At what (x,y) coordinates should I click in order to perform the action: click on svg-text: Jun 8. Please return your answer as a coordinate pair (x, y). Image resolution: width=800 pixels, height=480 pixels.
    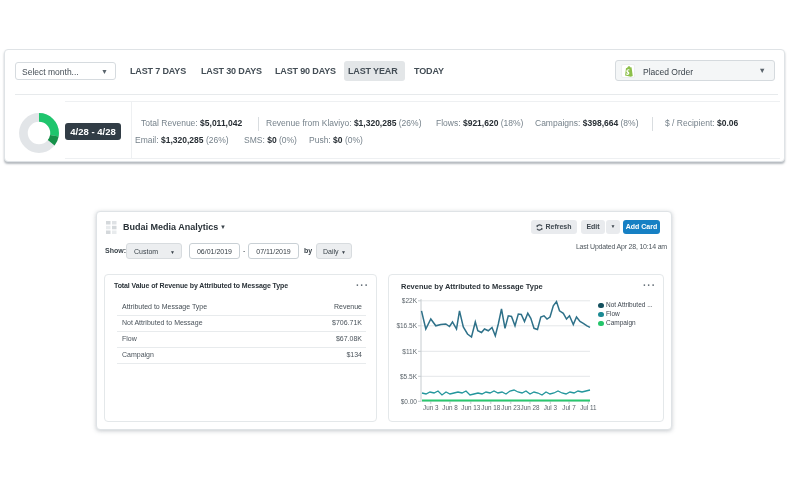
    Looking at the image, I should click on (450, 408).